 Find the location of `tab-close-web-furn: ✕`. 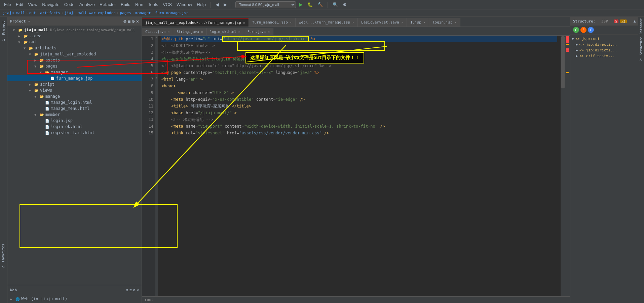

tab-close-web-furn: ✕ is located at coordinates (353, 22).